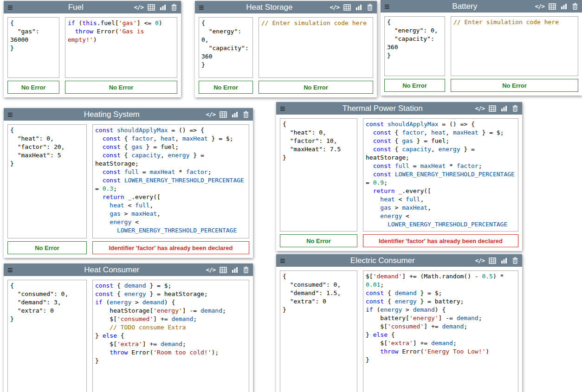 This screenshot has height=392, width=582. What do you see at coordinates (92, 47) in the screenshot?
I see `panel-body: { "gas": 36000 } if (this.fuel['gas'] <=…` at bounding box center [92, 47].